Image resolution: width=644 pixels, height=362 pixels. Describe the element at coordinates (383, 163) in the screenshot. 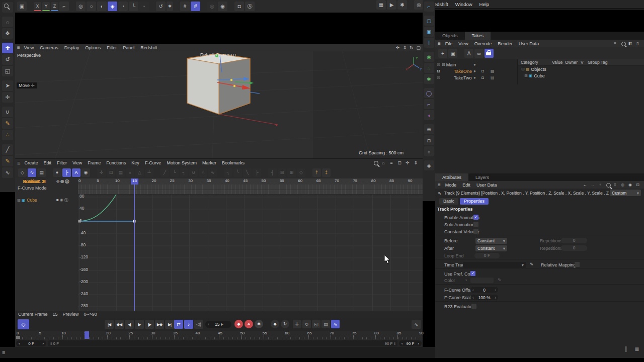

I see `tl-home-icon: ⌂` at that location.